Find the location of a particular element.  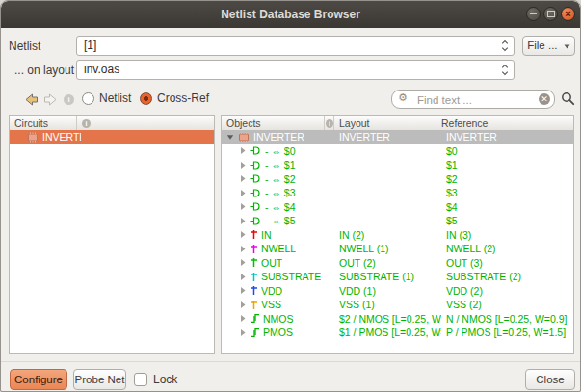

objects-tree-row: NWELLNWELL (1)NWELL (2) is located at coordinates (397, 248).